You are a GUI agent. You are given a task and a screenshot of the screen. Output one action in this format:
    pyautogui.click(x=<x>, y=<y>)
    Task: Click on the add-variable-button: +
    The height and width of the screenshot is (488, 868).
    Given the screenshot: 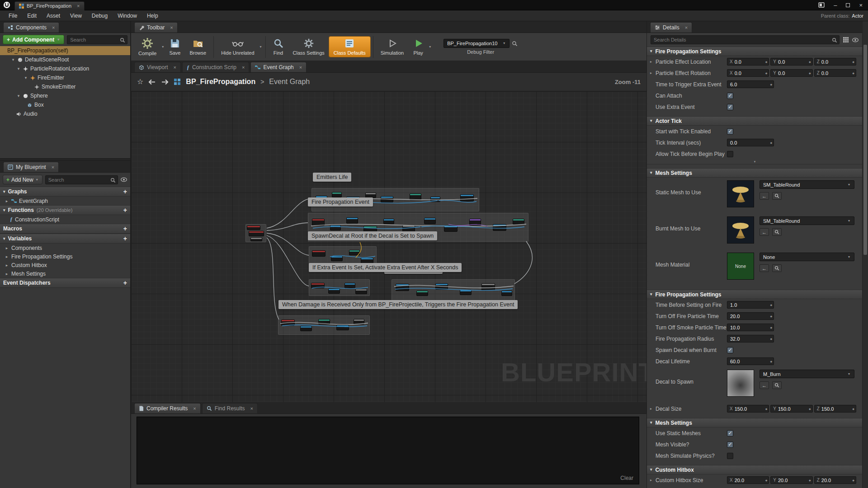 What is the action you would take?
    pyautogui.click(x=125, y=239)
    